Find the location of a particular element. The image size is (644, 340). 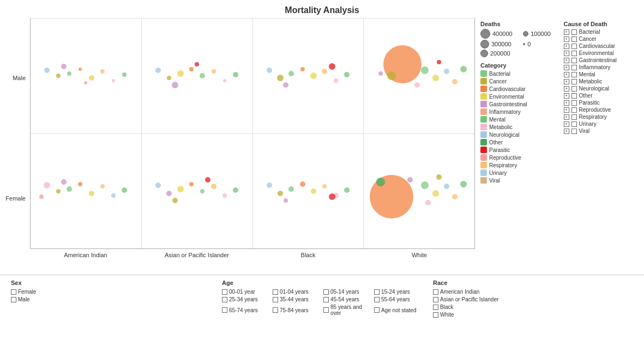

category-label: Respiratory is located at coordinates (503, 166).